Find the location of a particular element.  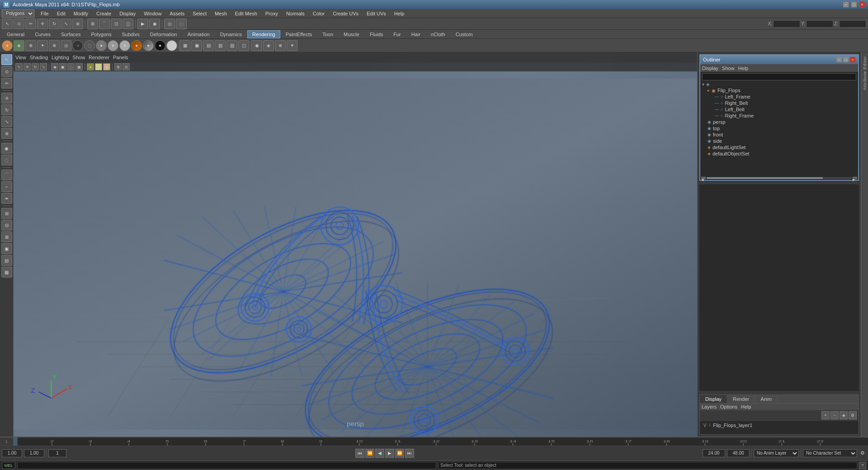

outliner-close-btn: × is located at coordinates (853, 60).